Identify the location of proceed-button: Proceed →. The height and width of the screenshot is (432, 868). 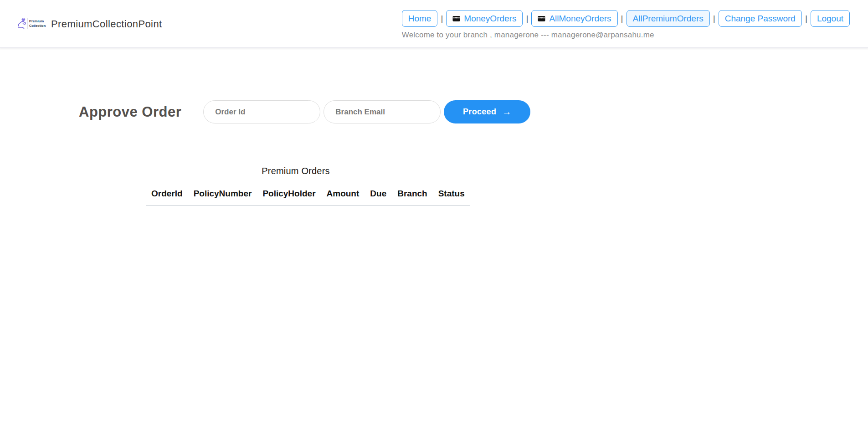
(487, 112).